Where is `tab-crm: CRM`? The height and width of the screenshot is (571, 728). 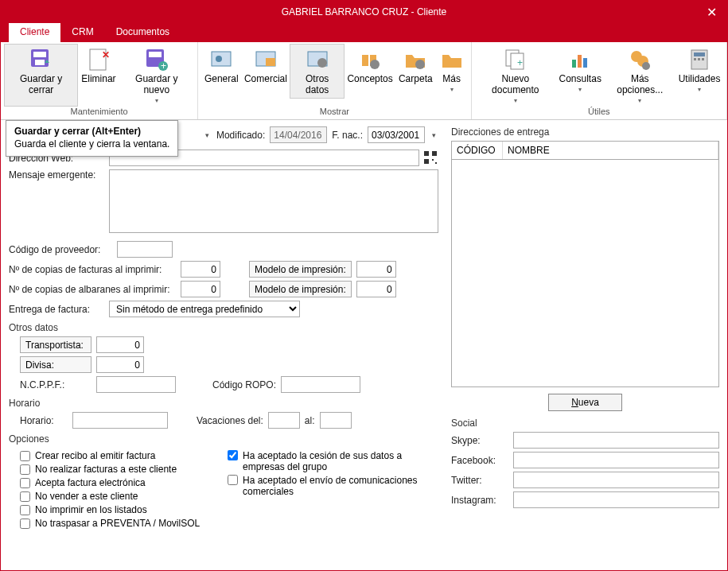
tab-crm: CRM is located at coordinates (83, 33).